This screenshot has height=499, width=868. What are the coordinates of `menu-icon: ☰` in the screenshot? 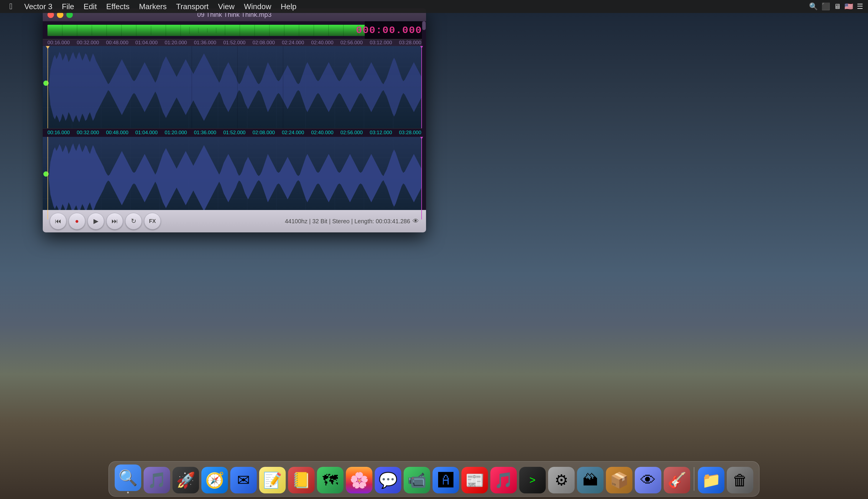 It's located at (860, 7).